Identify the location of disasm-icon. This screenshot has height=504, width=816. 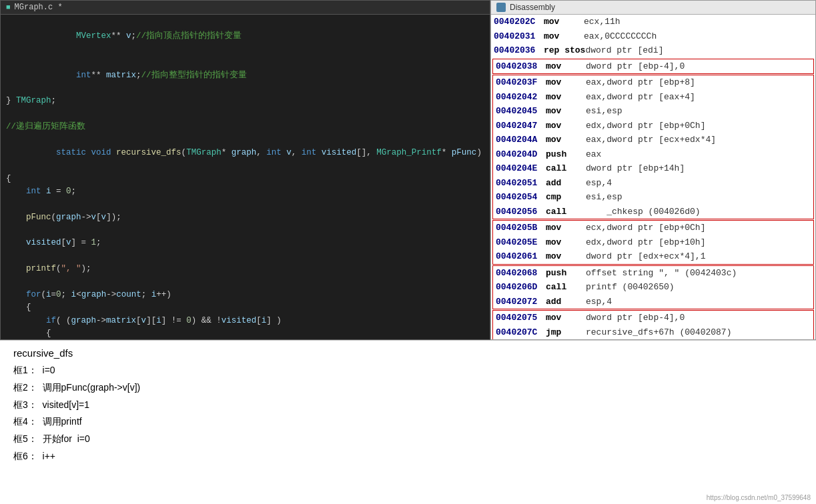
(501, 7).